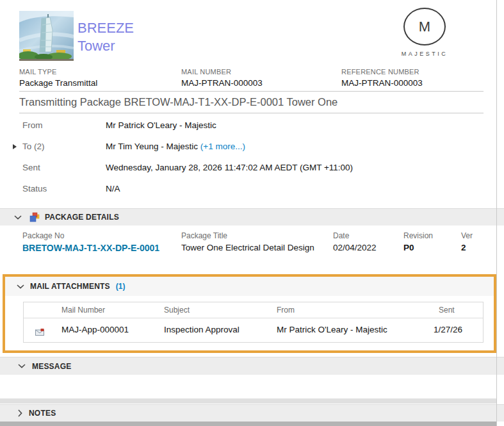 The image size is (504, 426). What do you see at coordinates (31, 168) in the screenshot?
I see `sent-label: Sent` at bounding box center [31, 168].